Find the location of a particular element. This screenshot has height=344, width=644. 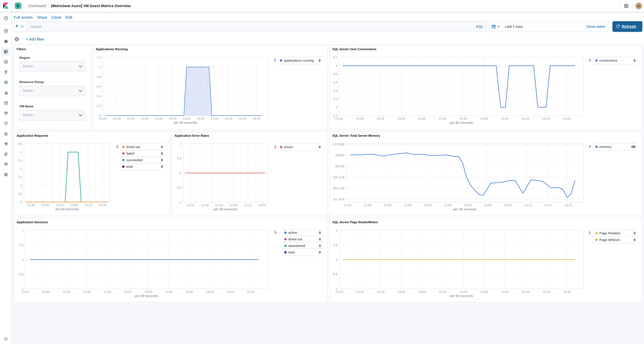

svg-text: 1.5 is located at coordinates (20, 177).